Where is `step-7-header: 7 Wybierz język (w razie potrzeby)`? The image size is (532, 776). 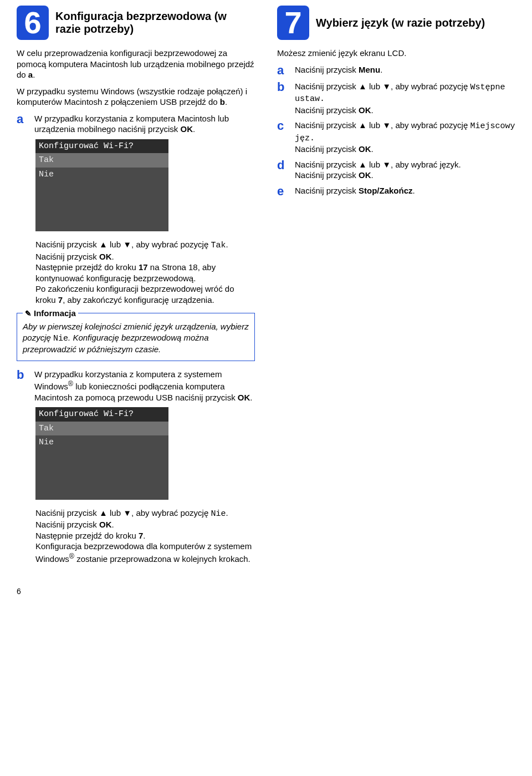
step-7-header: 7 Wybierz język (w razie potrzeby) is located at coordinates (396, 23).